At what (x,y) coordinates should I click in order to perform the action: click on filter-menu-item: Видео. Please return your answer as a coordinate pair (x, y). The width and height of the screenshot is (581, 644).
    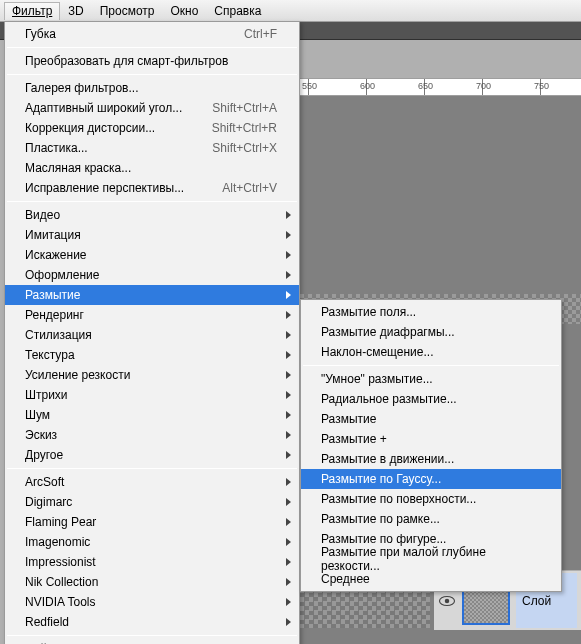
    Looking at the image, I should click on (152, 215).